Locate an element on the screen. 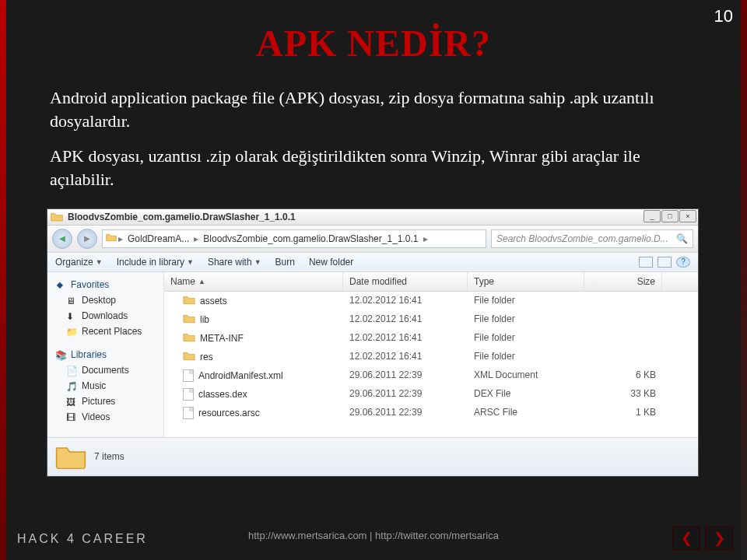 The width and height of the screenshot is (747, 560). burn-button: Burn is located at coordinates (285, 262).